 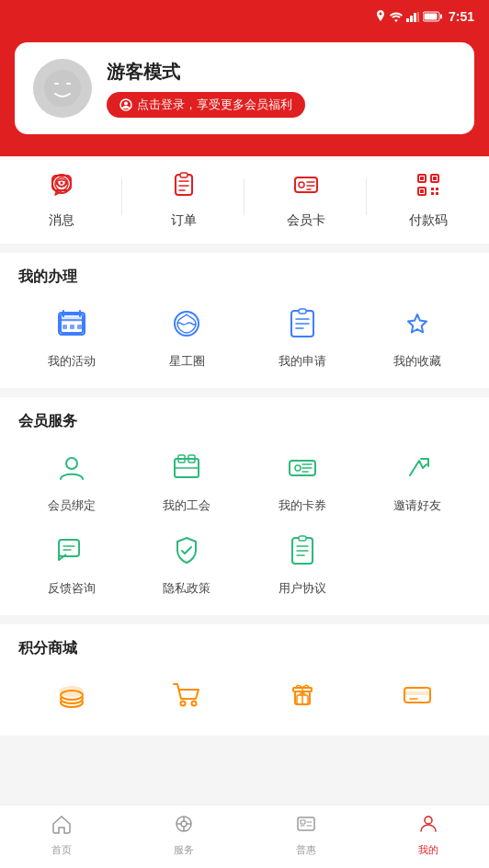 I want to click on activity-label: 我的活动, so click(x=72, y=361).